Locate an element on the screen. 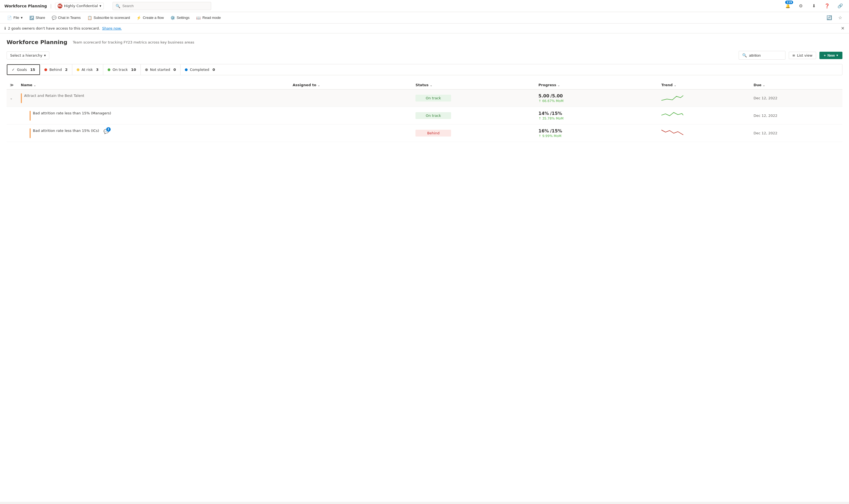 This screenshot has height=504, width=849. notification-button: 🔔 119 is located at coordinates (788, 6).